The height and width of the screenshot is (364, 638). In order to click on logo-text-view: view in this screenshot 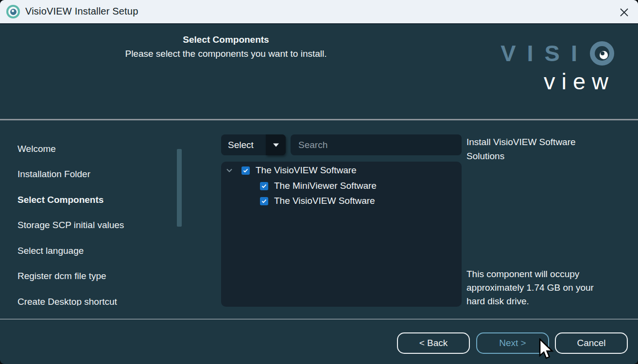, I will do `click(558, 82)`.